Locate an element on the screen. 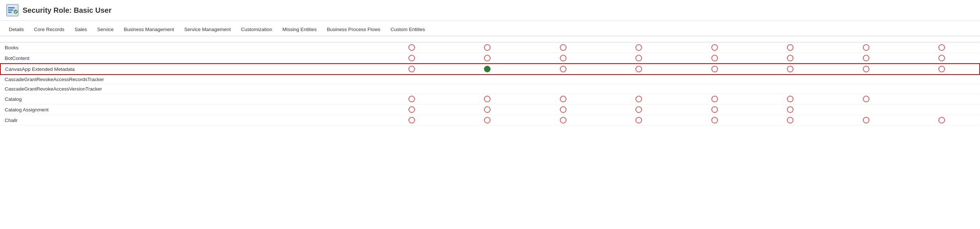  table-row: Catalog Assignment is located at coordinates (490, 110).